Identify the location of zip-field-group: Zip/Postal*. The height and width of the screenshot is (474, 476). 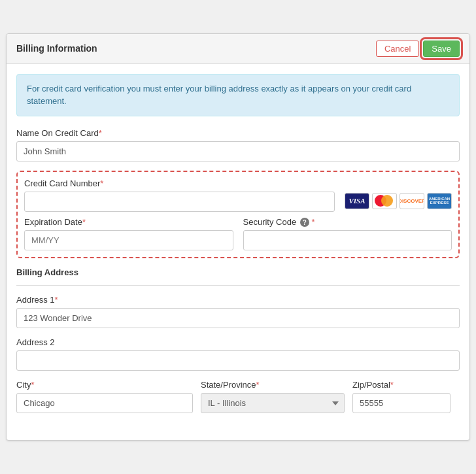
(401, 396).